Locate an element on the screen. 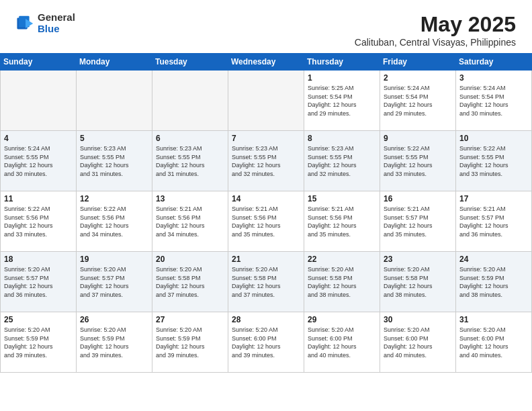  page-header: General Blue May 2025 Calituban, Central… is located at coordinates (266, 27).